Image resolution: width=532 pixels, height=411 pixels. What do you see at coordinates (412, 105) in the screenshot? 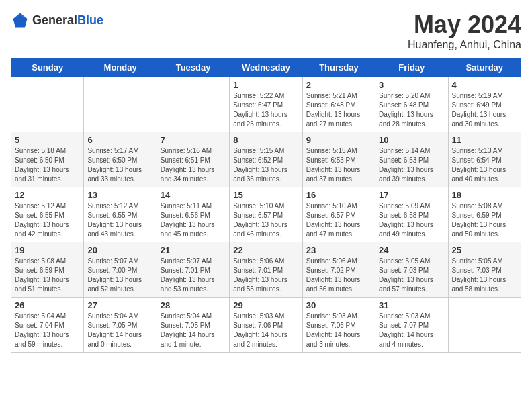
I see `calendar-cell: 3Sunrise: 5:20 AMSunset: 6:48 PMDaylight…` at bounding box center [412, 105].